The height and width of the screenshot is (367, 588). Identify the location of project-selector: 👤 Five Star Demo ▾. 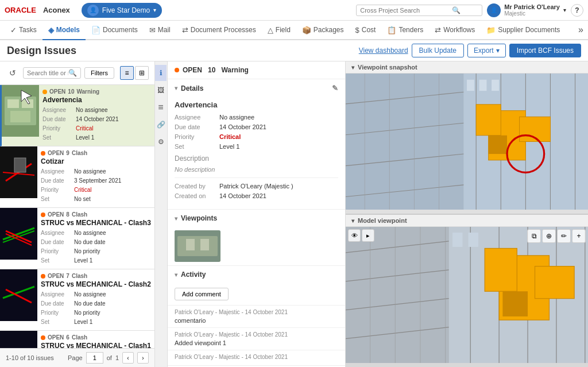
(122, 10).